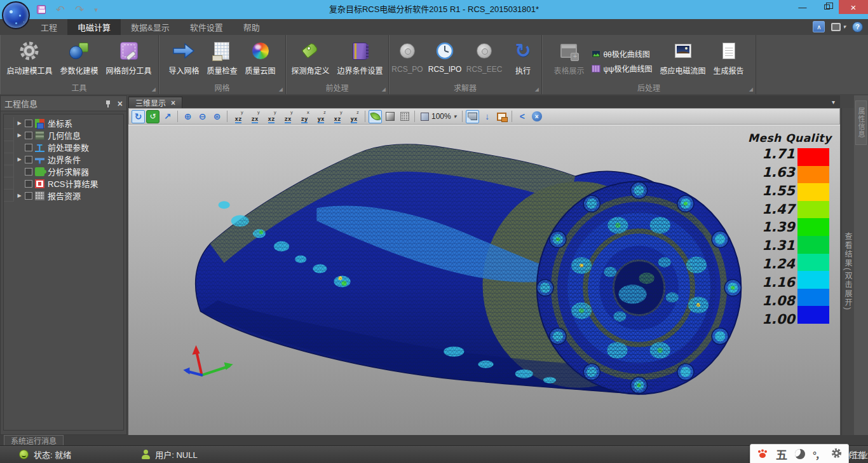  Describe the element at coordinates (64, 172) in the screenshot. I see `tree-item-analysis-solver: 分析求解器` at that location.